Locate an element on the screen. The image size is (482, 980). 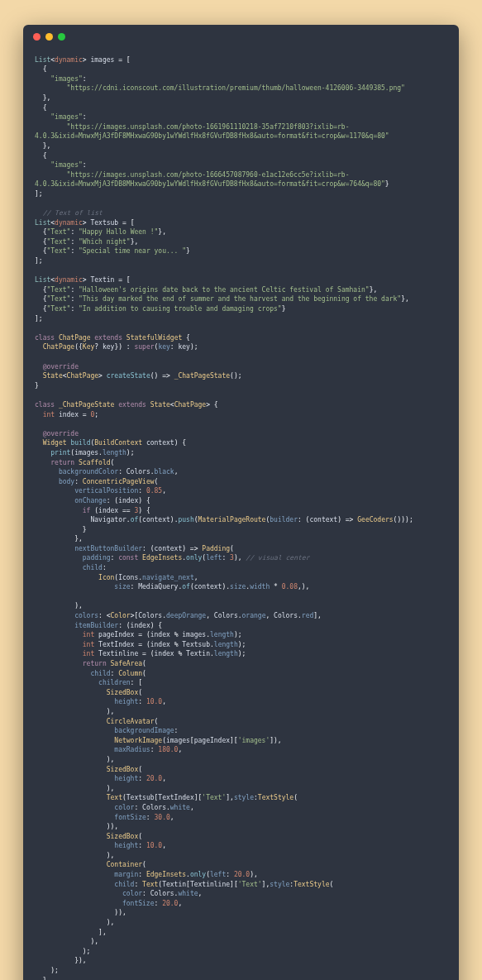
textin-2: "This day marked the end of summer and t… is located at coordinates (240, 299).